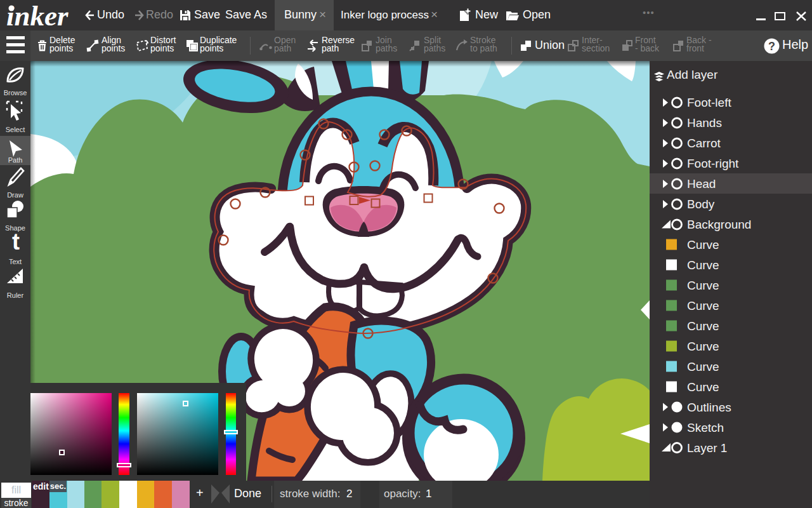 This screenshot has height=508, width=812. I want to click on svg-text: t, so click(16, 242).